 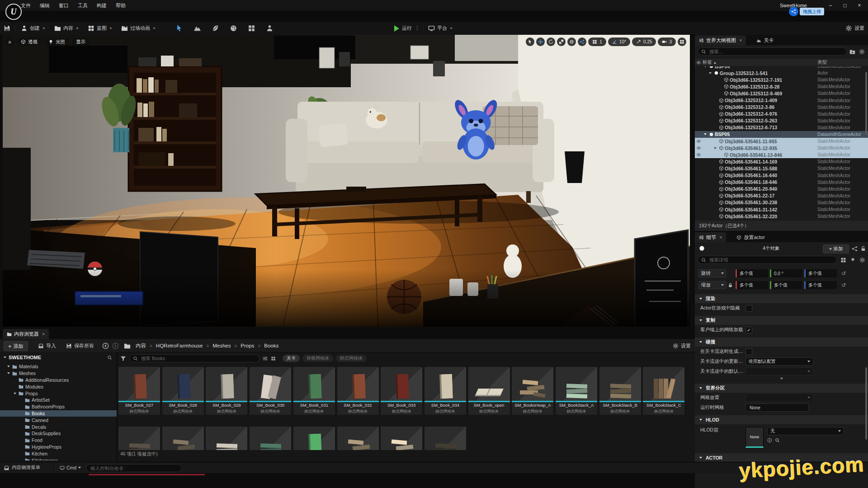 What do you see at coordinates (58, 440) in the screenshot?
I see `folder-tree-item-food: Food` at bounding box center [58, 440].